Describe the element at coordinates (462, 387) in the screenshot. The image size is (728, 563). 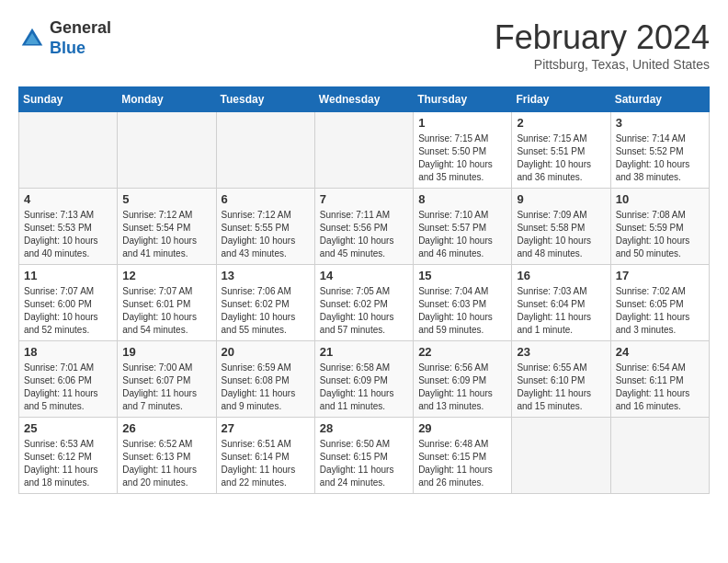
I see `day-info: Sunrise: 6:56 AM Sunset: 6:09 PM Dayligh…` at that location.